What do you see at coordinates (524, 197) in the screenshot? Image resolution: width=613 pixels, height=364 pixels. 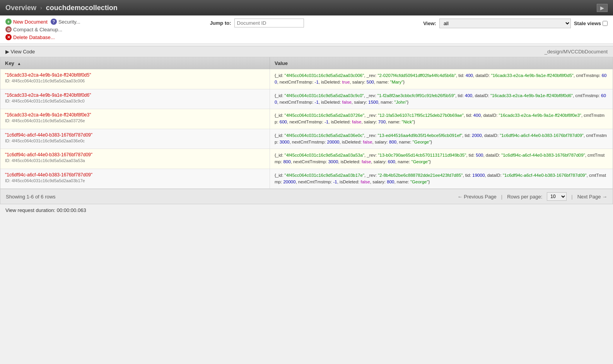 I see `rows-per-page-label: Rows per page:` at bounding box center [524, 197].